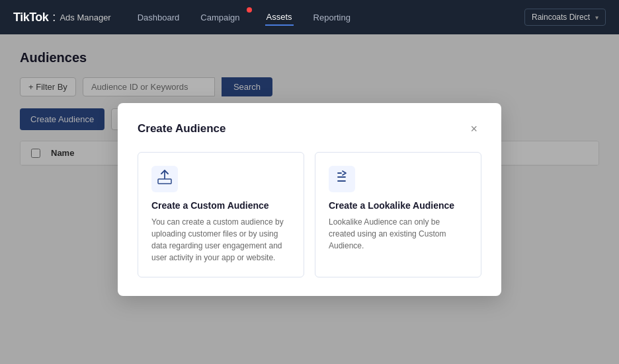  What do you see at coordinates (182, 129) in the screenshot?
I see `modal-title: Create Audience` at bounding box center [182, 129].